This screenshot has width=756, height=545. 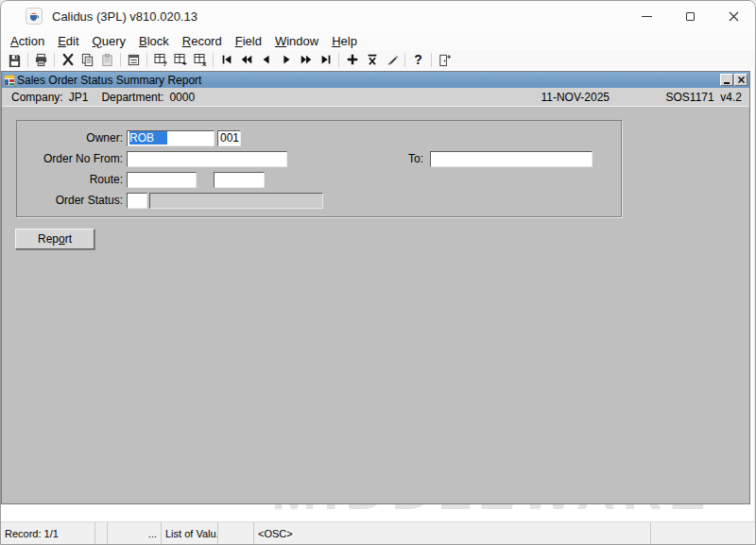 What do you see at coordinates (646, 16) in the screenshot?
I see `minimize-button` at bounding box center [646, 16].